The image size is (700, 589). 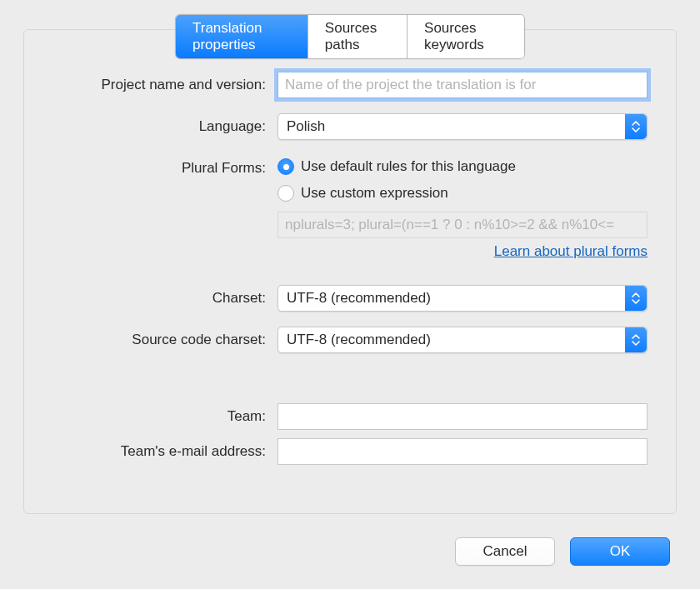 I want to click on project-name-label: Project name and version:, so click(x=165, y=82).